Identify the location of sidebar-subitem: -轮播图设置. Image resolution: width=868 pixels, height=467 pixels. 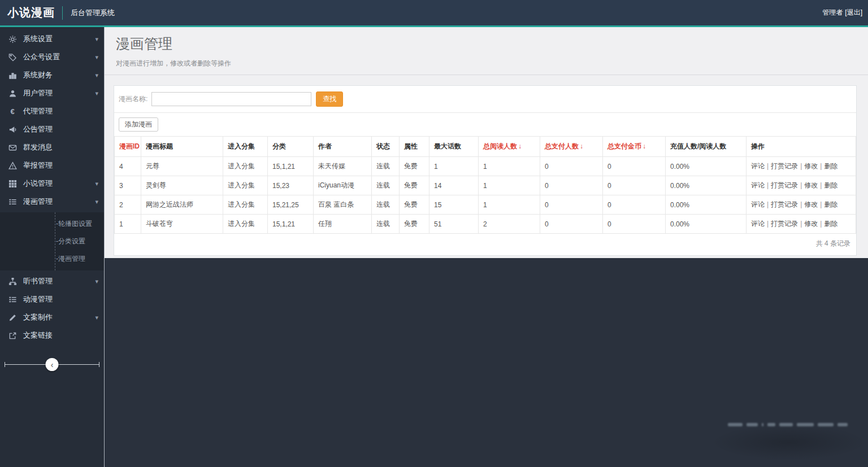
(52, 224).